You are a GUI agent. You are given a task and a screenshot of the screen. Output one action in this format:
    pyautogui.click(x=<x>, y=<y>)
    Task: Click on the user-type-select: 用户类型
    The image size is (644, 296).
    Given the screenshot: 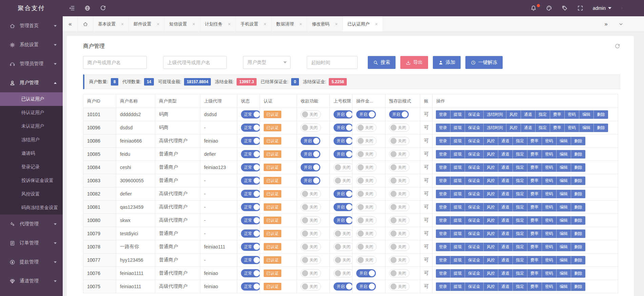 What is the action you would take?
    pyautogui.click(x=267, y=62)
    